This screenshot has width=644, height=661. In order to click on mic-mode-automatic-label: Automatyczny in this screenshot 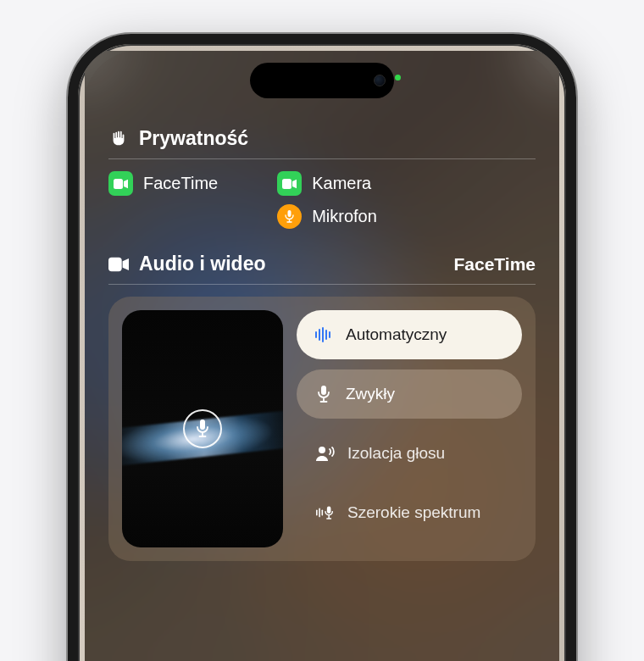, I will do `click(397, 335)`.